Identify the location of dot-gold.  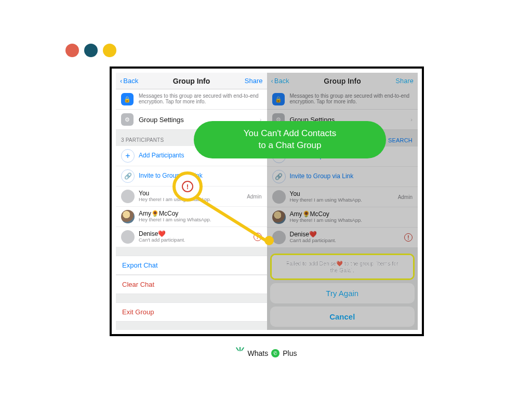
(110, 50).